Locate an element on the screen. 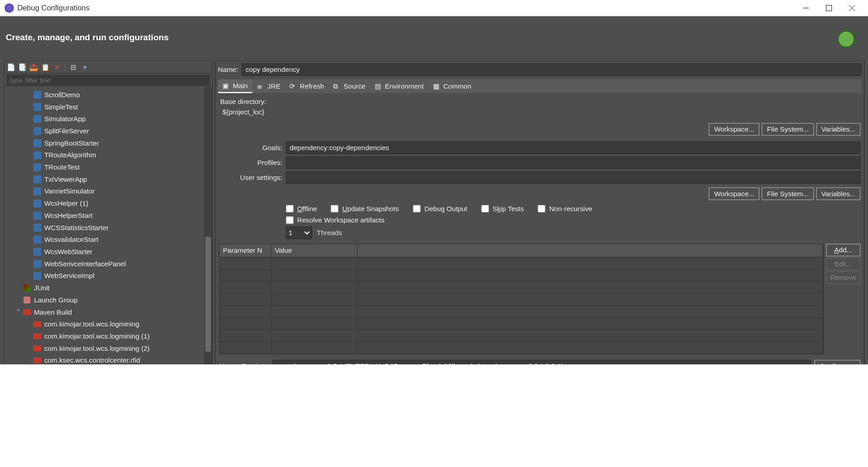 The image size is (868, 467). new-prototype-icon: 📑 is located at coordinates (22, 67).